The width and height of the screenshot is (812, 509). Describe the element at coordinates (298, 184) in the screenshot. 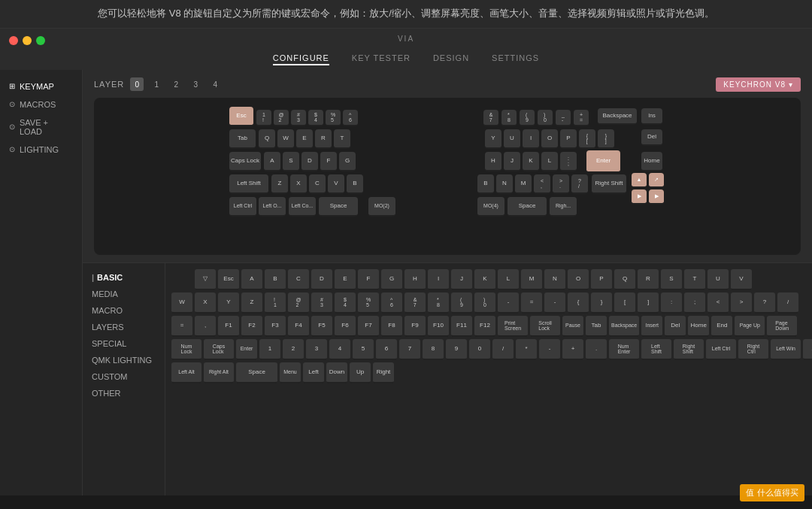

I see `key-x: X` at that location.